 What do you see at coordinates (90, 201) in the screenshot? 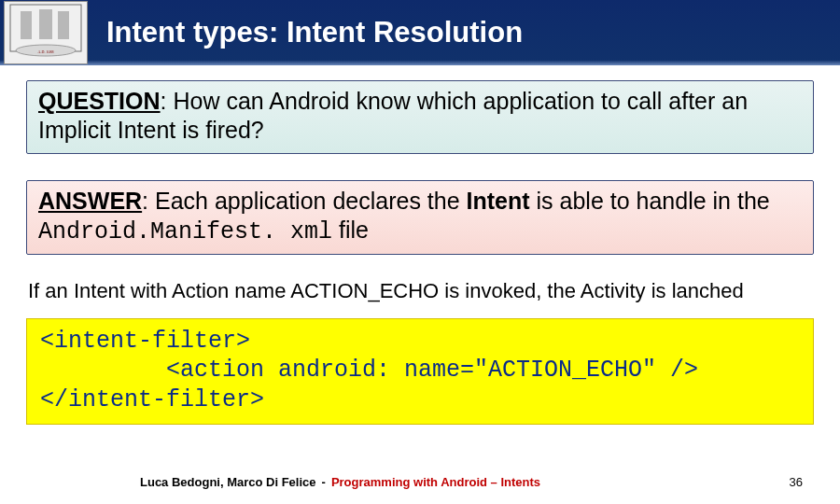
I see `answer-label: ANSWER` at bounding box center [90, 201].